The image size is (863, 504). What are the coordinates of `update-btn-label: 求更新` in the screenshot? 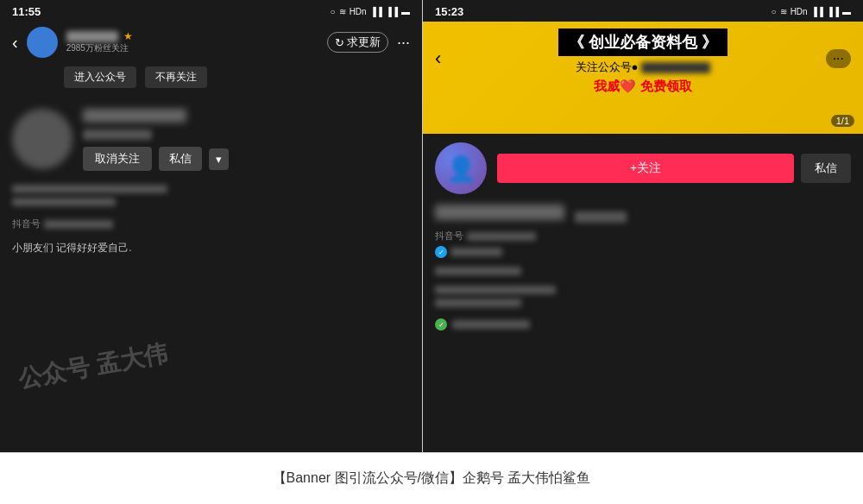 It's located at (364, 42).